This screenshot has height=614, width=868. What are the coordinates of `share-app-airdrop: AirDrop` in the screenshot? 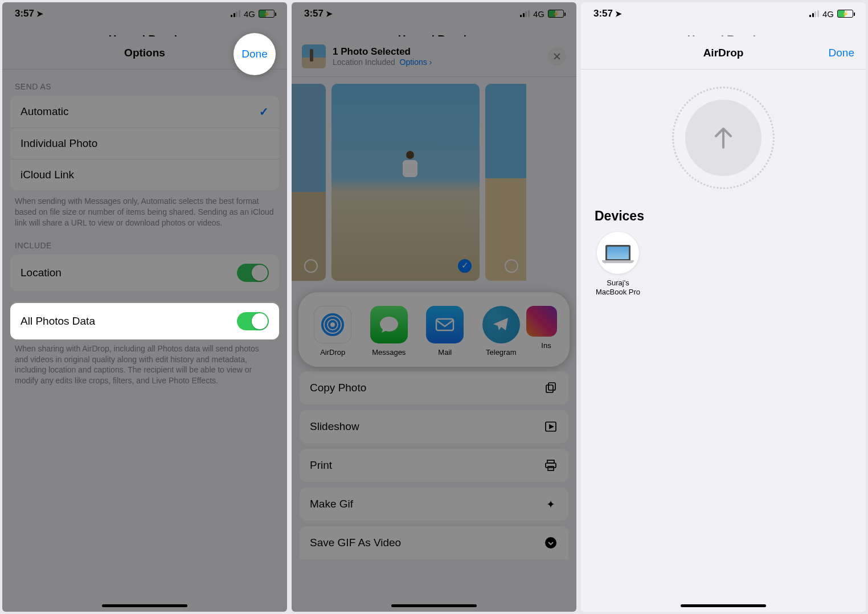 It's located at (333, 331).